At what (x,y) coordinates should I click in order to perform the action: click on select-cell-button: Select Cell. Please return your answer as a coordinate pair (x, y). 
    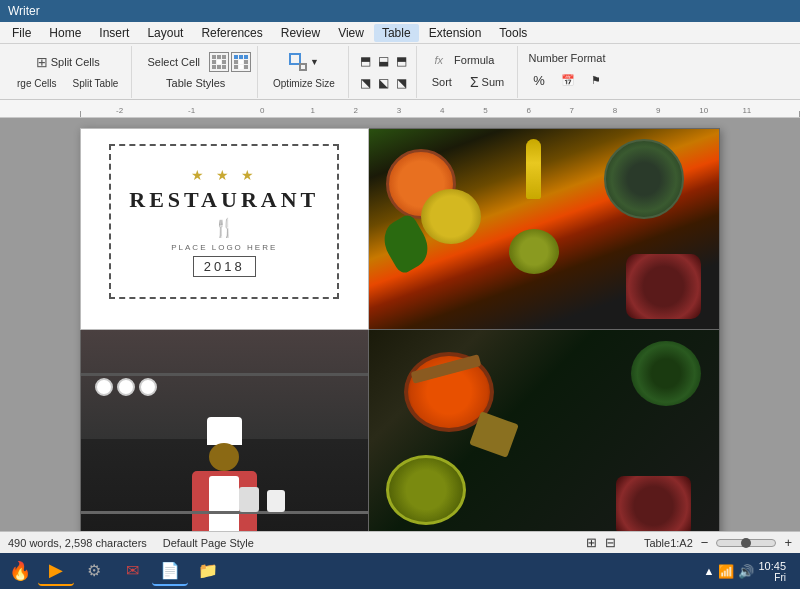
    Looking at the image, I should click on (174, 62).